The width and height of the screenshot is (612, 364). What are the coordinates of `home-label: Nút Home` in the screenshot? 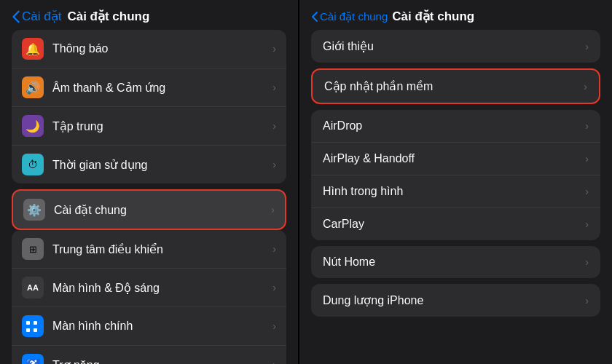 It's located at (454, 262).